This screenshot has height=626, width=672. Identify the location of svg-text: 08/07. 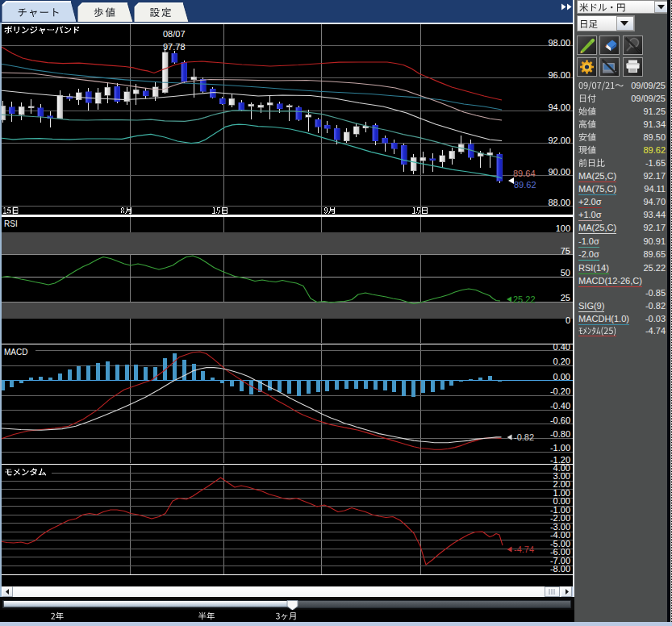
(174, 34).